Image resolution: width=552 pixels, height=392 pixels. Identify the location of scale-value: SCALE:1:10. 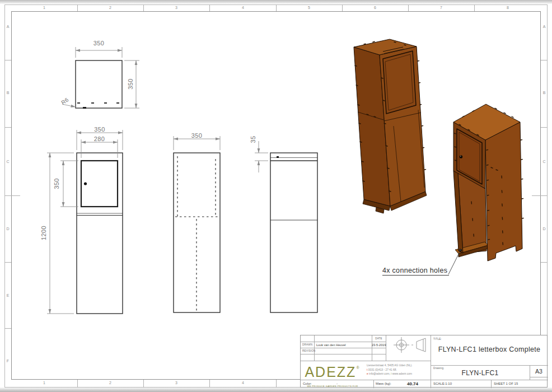
(442, 384).